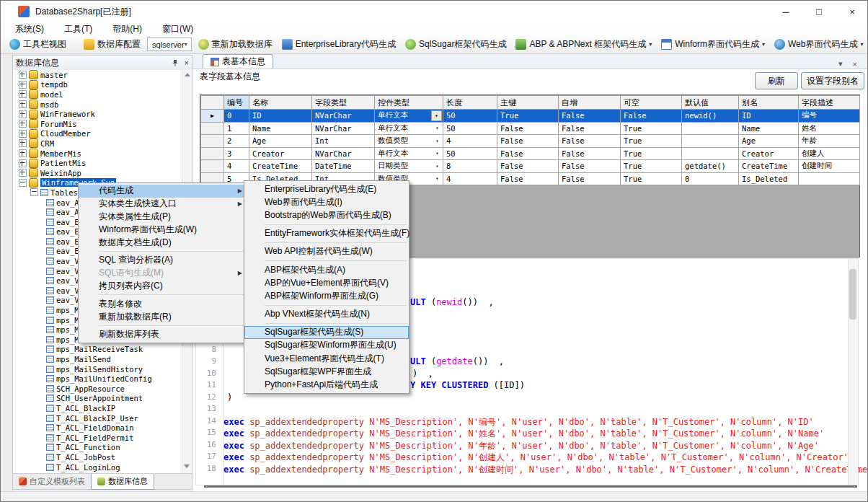 The image size is (868, 502). I want to click on database-type-select: sqlserver ▾, so click(169, 45).